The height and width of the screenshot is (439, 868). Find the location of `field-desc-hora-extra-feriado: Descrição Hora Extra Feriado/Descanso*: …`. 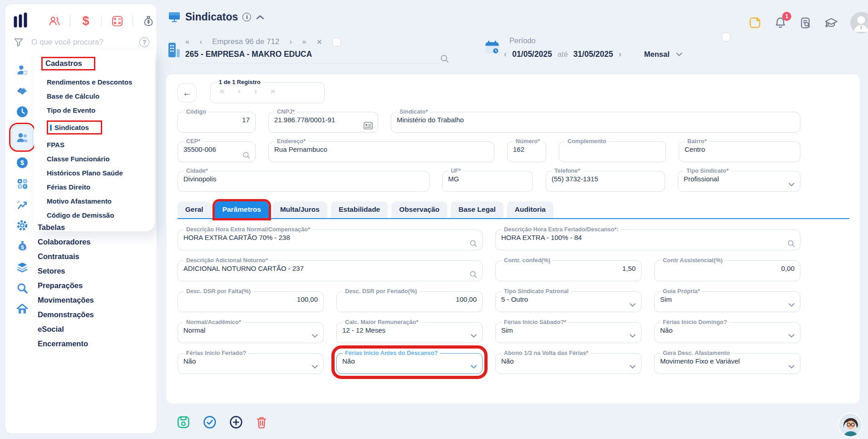

field-desc-hora-extra-feriado: Descrição Hora Extra Feriado/Descanso*: … is located at coordinates (648, 239).